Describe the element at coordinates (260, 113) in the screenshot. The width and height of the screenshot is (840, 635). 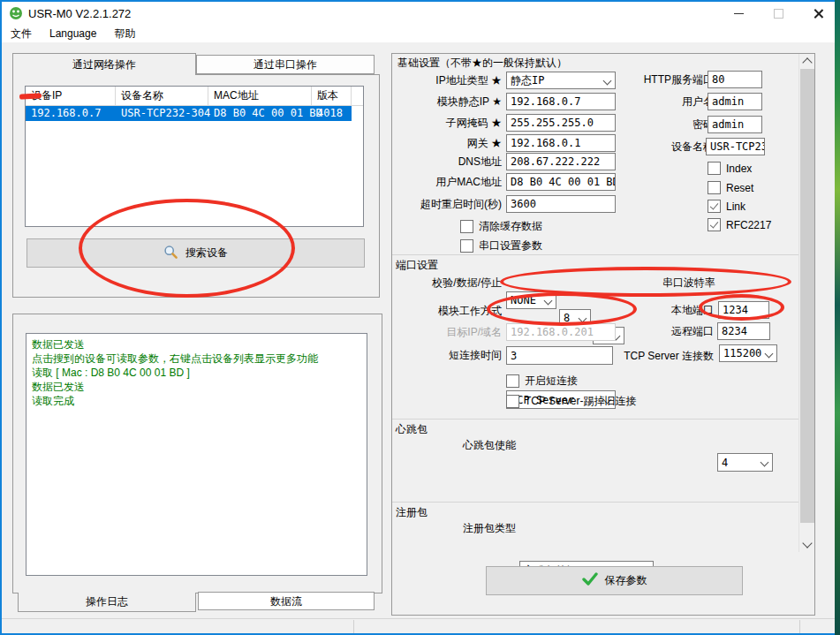
I see `device-mac-cell: D8 B0 4C 00 01 BD` at that location.